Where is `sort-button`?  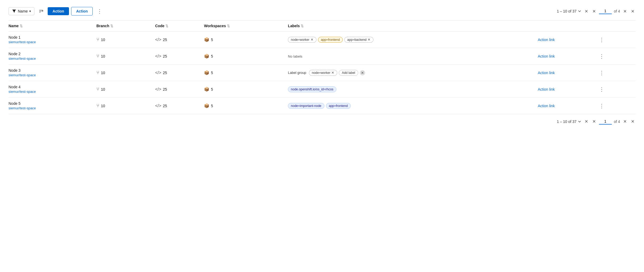 sort-button is located at coordinates (41, 11).